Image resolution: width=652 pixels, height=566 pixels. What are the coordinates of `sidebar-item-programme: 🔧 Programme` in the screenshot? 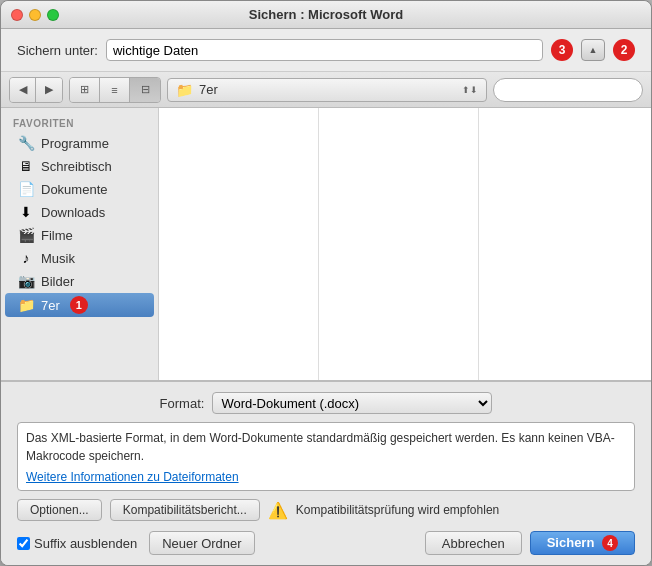 It's located at (80, 143).